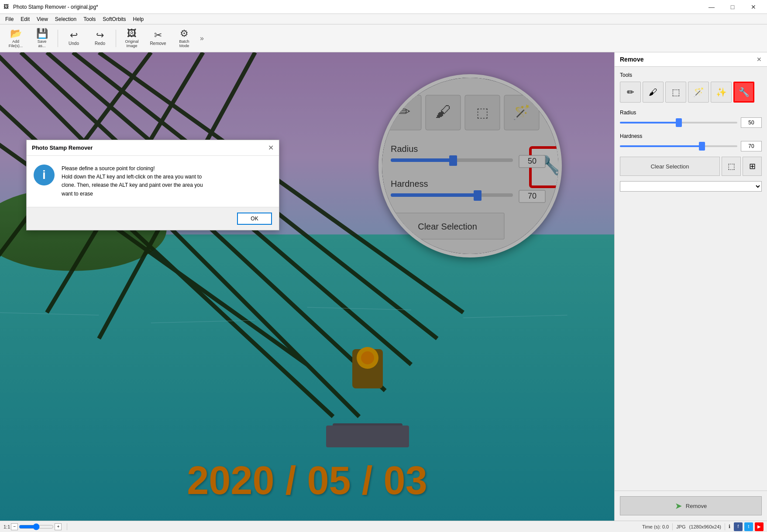 The width and height of the screenshot is (767, 532). Describe the element at coordinates (255, 219) in the screenshot. I see `dialog-ok-button: OK` at that location.